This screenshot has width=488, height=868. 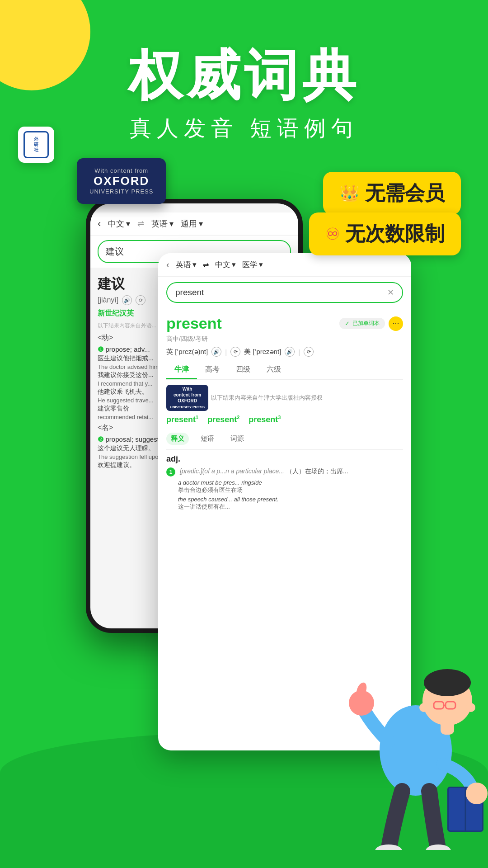 What do you see at coordinates (416, 741) in the screenshot?
I see `character-illustration` at bounding box center [416, 741].